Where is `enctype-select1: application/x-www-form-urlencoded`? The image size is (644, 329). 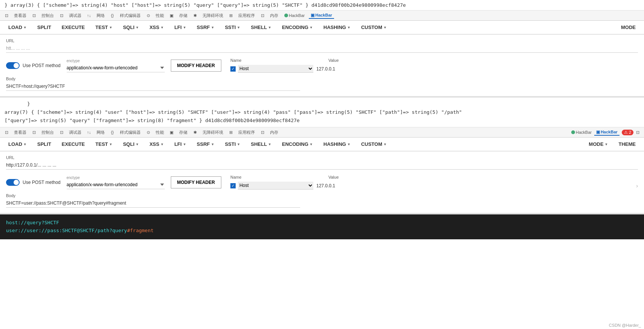 enctype-select1: application/x-www-form-urlencoded is located at coordinates (116, 68).